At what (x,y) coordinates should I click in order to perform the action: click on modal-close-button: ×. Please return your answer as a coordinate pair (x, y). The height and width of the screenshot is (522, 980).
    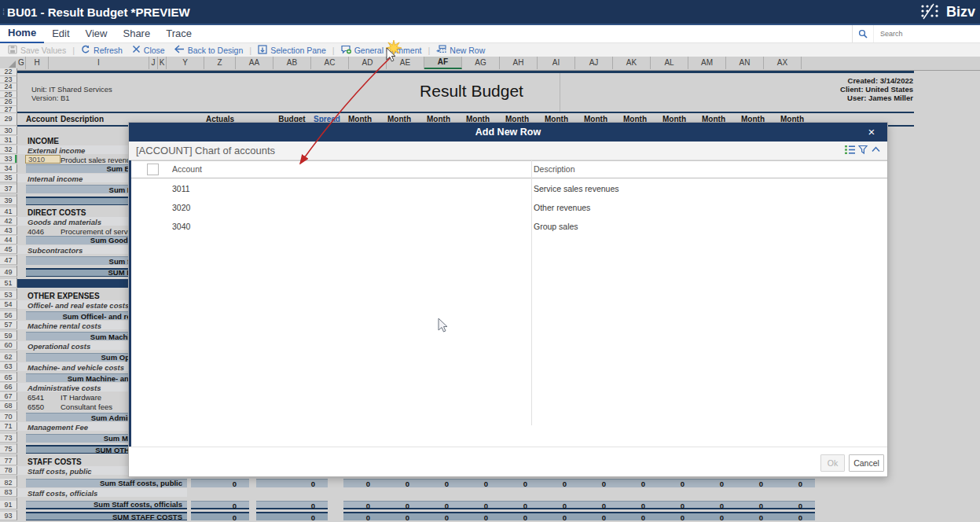
    Looking at the image, I should click on (872, 132).